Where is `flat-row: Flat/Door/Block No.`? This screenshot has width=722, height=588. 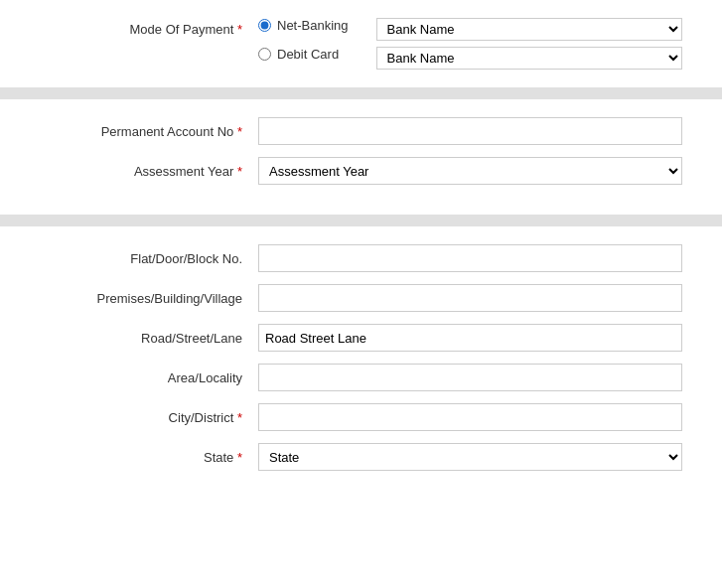 flat-row: Flat/Door/Block No. is located at coordinates (361, 258).